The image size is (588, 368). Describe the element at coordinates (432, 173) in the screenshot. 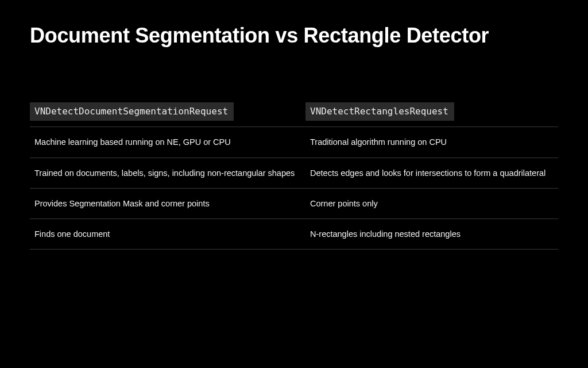

I see `table-cell-right: Detects edges and looks for intersection…` at that location.